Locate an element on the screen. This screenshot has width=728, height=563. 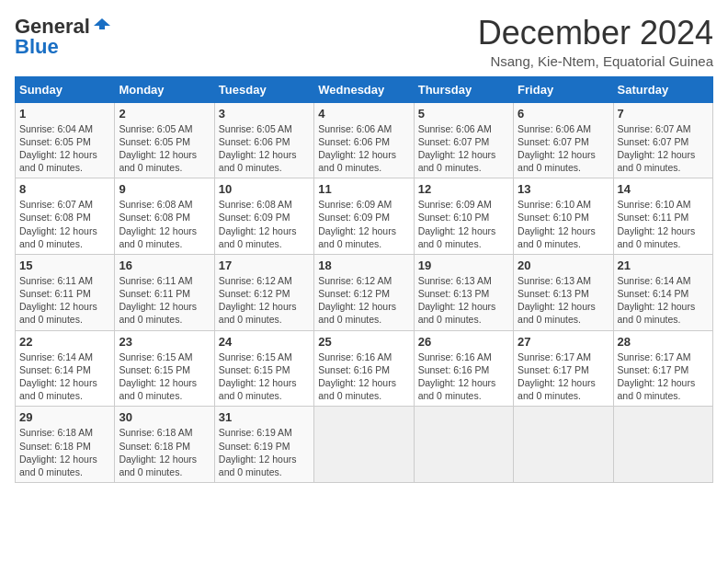
table-row: 14 Sunrise: 6:10 AMSunset: 6:11 PMDaylig… is located at coordinates (663, 217).